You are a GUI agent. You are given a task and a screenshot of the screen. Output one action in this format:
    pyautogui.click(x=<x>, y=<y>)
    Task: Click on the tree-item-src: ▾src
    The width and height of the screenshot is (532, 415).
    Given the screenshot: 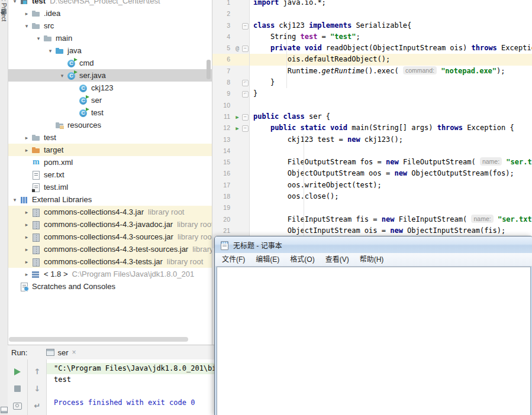 What is the action you would take?
    pyautogui.click(x=110, y=26)
    